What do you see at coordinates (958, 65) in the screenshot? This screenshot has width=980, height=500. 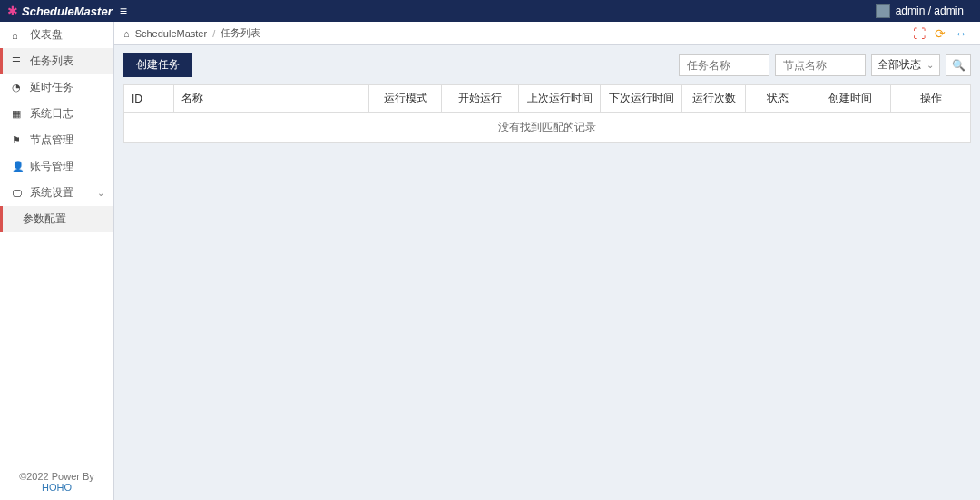 I see `search-button: 🔍` at bounding box center [958, 65].